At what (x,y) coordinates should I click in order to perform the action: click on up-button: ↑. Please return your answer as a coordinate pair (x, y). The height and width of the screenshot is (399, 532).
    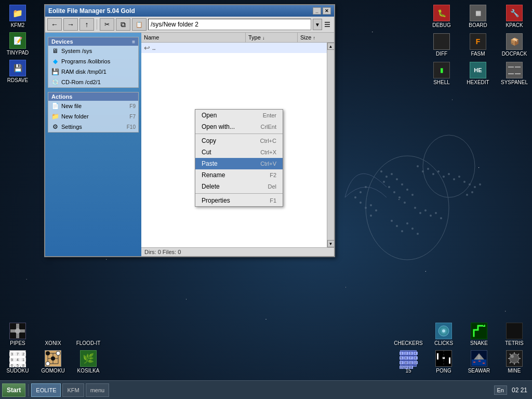
    Looking at the image, I should click on (87, 24).